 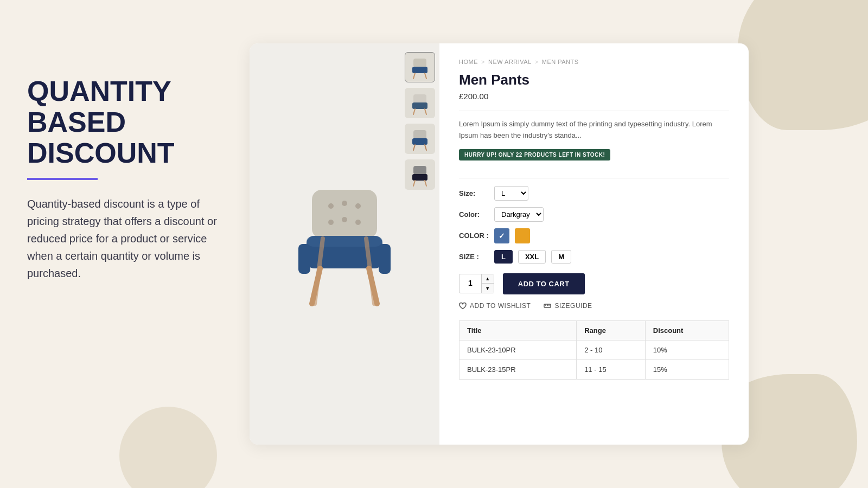 What do you see at coordinates (611, 330) in the screenshot?
I see `table-header-range: Range` at bounding box center [611, 330].